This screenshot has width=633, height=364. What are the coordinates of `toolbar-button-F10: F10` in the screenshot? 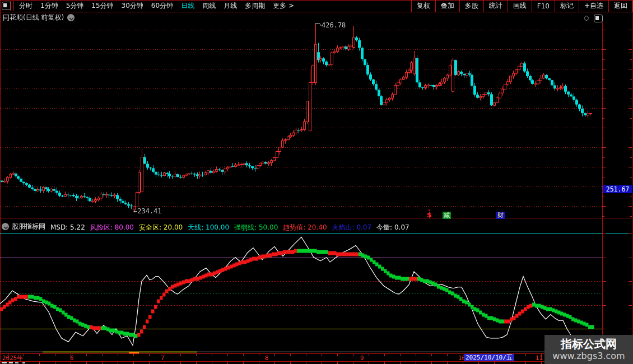 It's located at (543, 6).